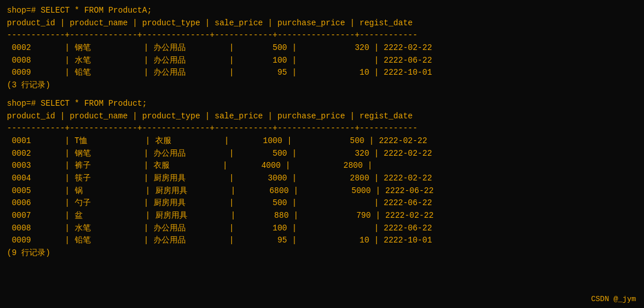 The width and height of the screenshot is (644, 308). What do you see at coordinates (322, 11) in the screenshot?
I see `query1-prompt: shop=# SELECT * FROM ProductA;` at bounding box center [322, 11].